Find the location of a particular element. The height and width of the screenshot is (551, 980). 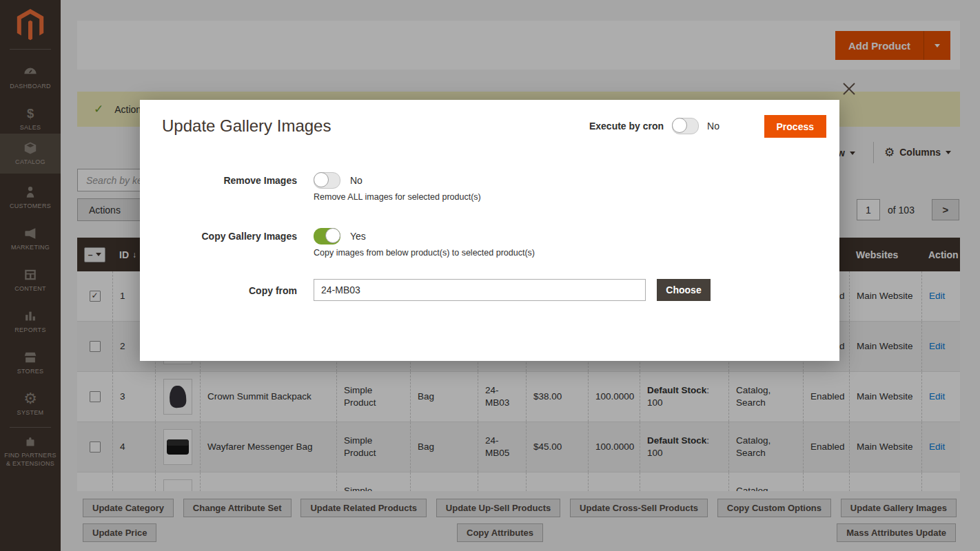

copy-gallery-images-toggle is located at coordinates (327, 236).